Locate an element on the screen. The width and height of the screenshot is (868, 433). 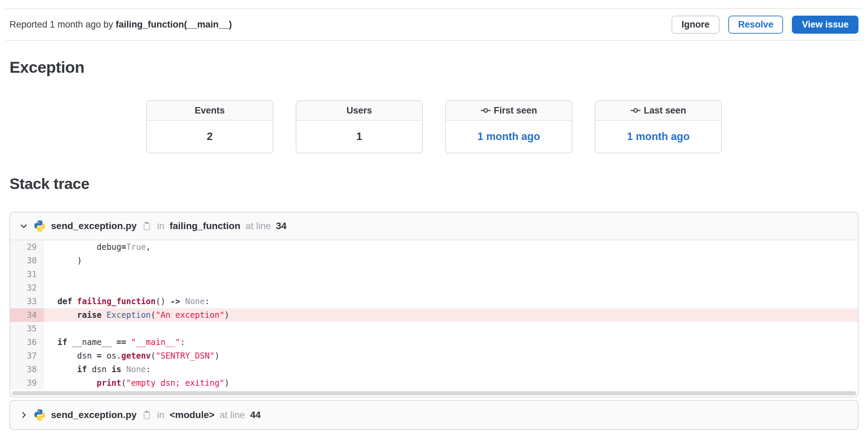
events-value: 2 is located at coordinates (210, 137).